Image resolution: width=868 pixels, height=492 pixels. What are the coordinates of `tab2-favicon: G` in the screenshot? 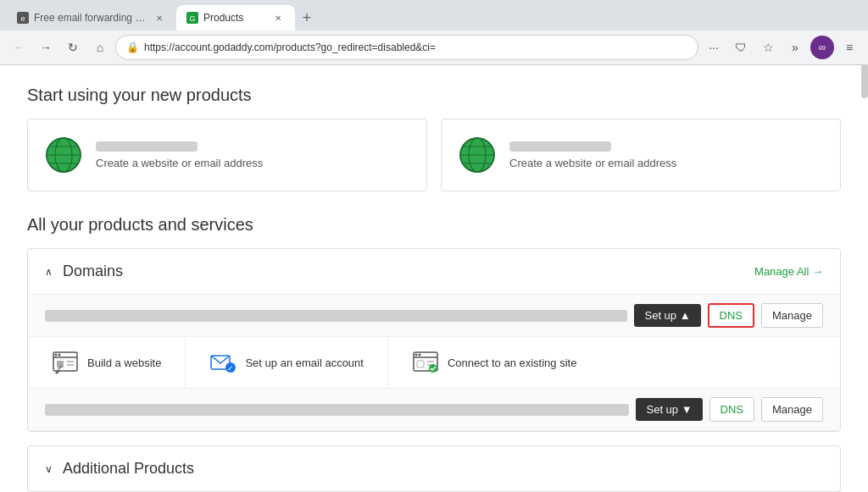 It's located at (192, 18).